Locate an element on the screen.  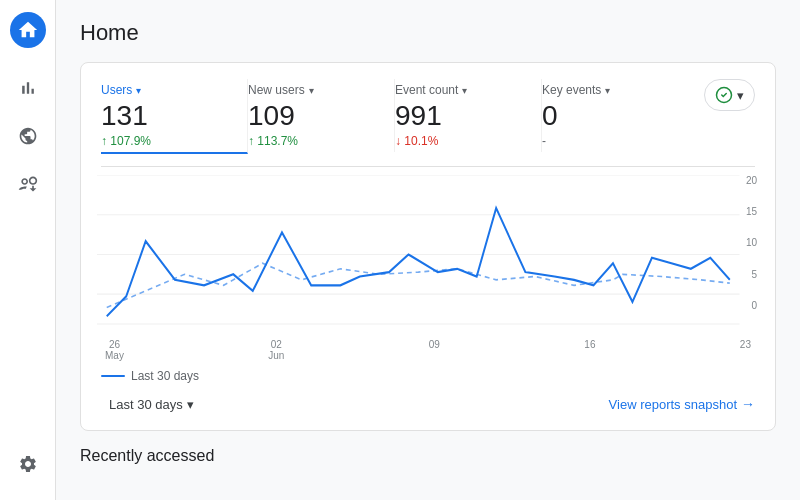
date-range-button: Last 30 days ▾ is located at coordinates (152, 404).